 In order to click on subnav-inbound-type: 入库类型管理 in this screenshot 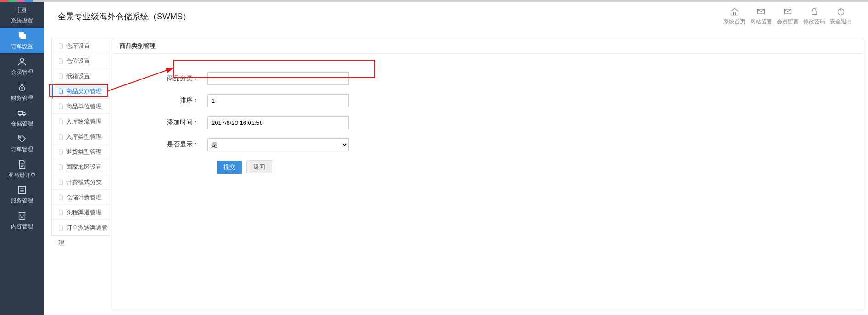, I will do `click(81, 137)`.